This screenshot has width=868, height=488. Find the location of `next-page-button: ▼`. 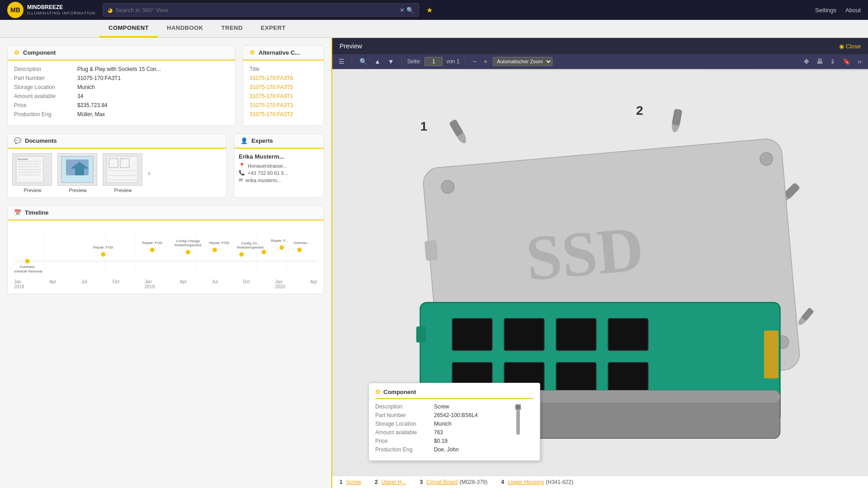

next-page-button: ▼ is located at coordinates (391, 61).